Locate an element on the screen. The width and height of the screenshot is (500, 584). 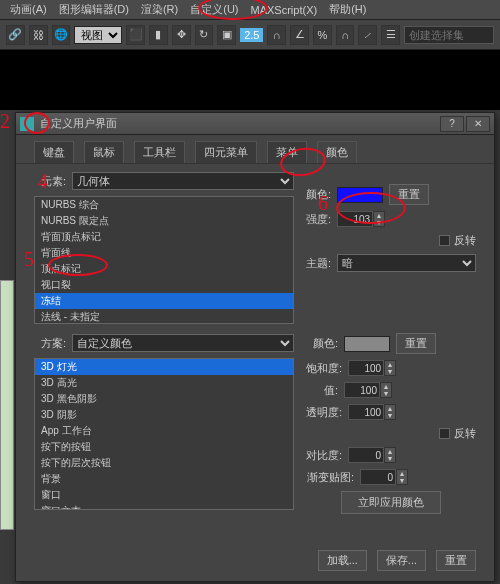
menu-maxscript: MAXScript(X) is located at coordinates (284, 10).